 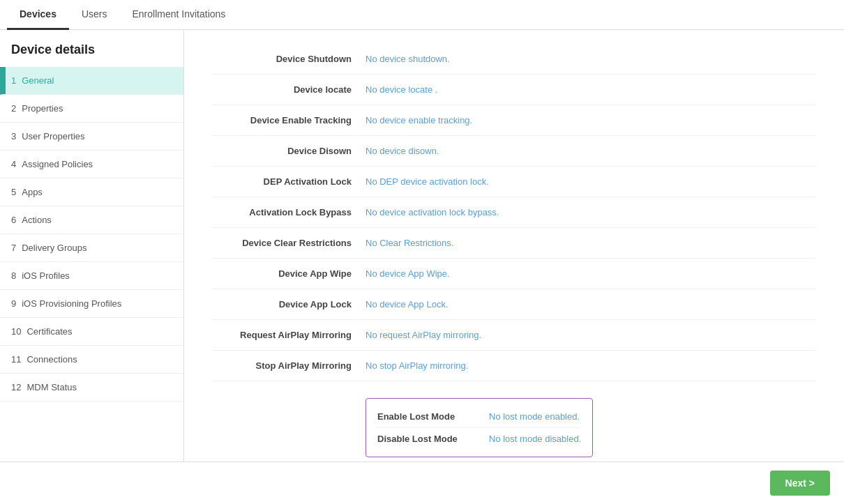 What do you see at coordinates (514, 274) in the screenshot?
I see `detail-row-device-app-wipe: Device App Wipe No device App Wipe.` at bounding box center [514, 274].